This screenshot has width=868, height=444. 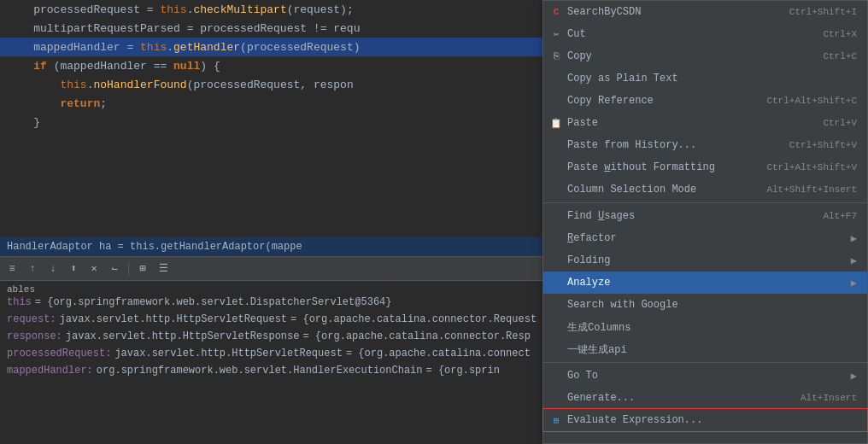 What do you see at coordinates (854, 261) in the screenshot?
I see `folding-arrow: ▶` at bounding box center [854, 261].